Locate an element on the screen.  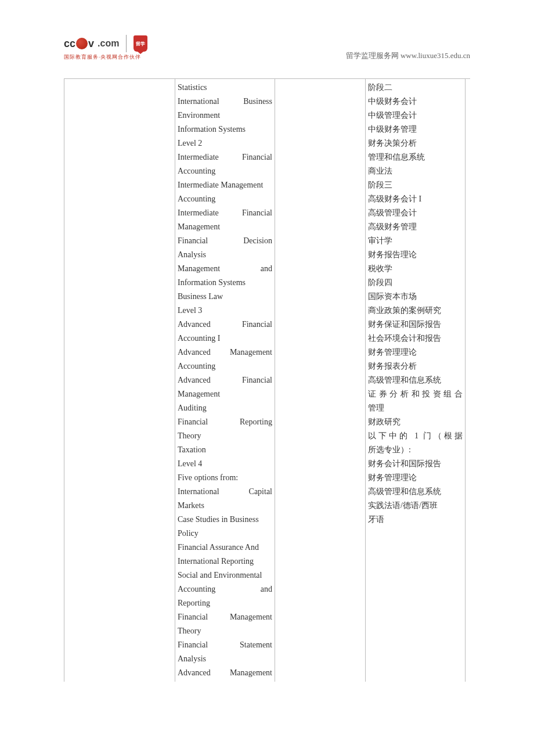
table-cell-line: Management and is located at coordinates (225, 269).